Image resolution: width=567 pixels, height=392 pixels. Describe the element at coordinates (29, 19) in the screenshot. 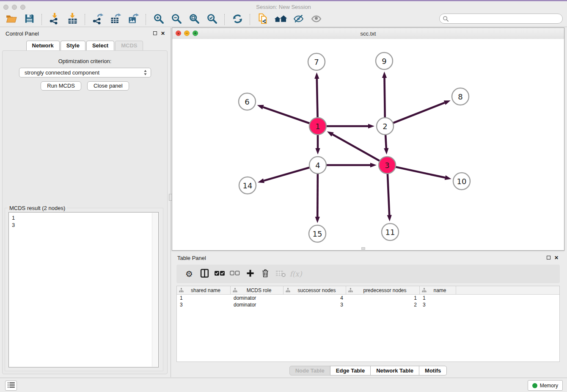

I see `save-button` at that location.